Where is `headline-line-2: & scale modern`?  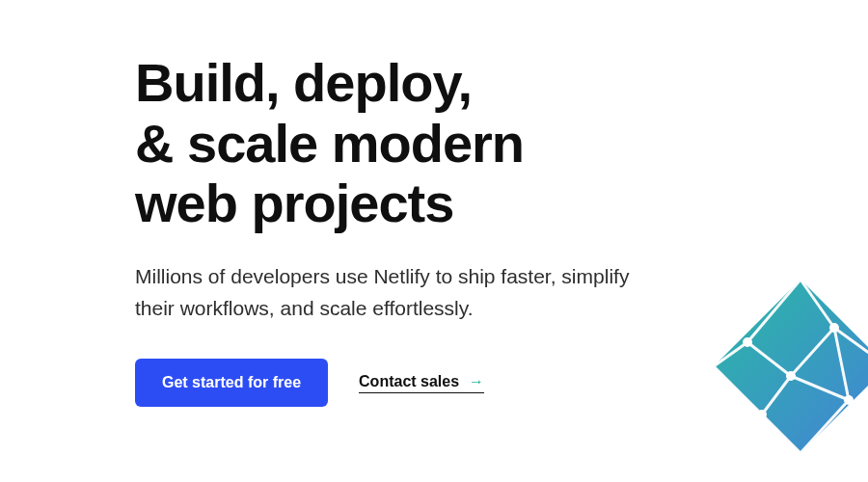
headline-line-2: & scale modern is located at coordinates (330, 143).